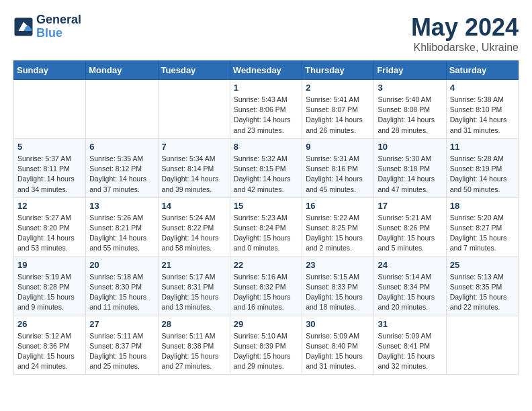 Image resolution: width=532 pixels, height=411 pixels. Describe the element at coordinates (194, 146) in the screenshot. I see `day-number: 7` at that location.